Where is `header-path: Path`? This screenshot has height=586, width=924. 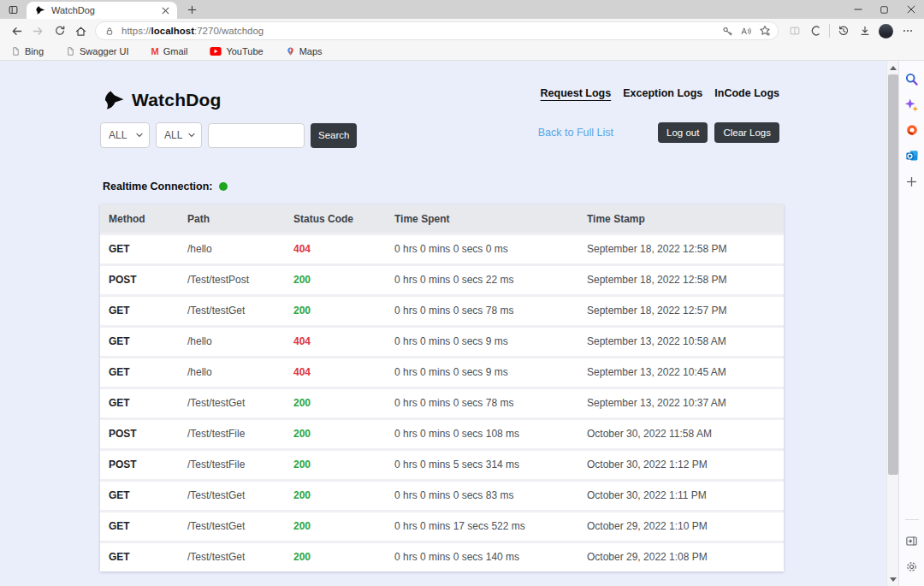 header-path: Path is located at coordinates (232, 219).